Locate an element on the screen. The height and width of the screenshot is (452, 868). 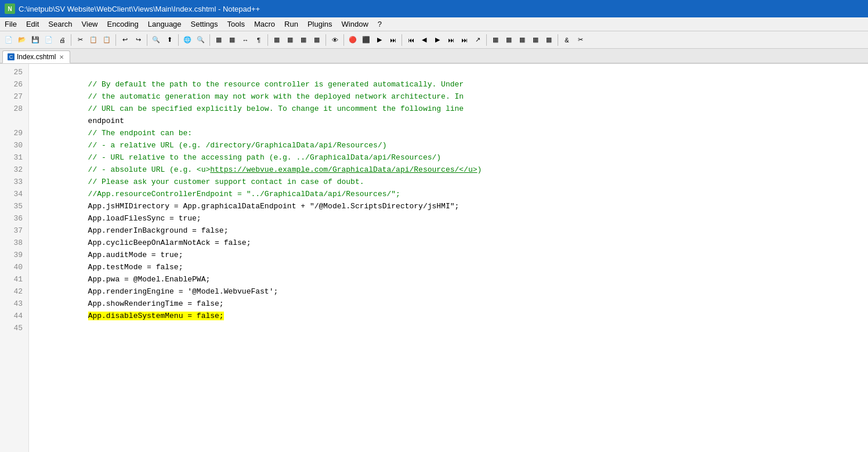
toolbar-button-16: 🌐 is located at coordinates (187, 40).